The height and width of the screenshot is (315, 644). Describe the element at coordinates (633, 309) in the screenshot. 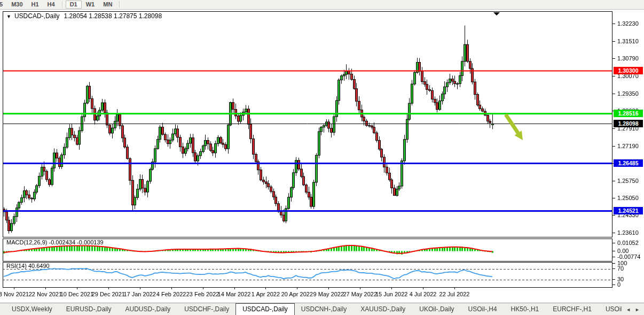

I see `tab-scroll-arrows: ◄ ►` at that location.